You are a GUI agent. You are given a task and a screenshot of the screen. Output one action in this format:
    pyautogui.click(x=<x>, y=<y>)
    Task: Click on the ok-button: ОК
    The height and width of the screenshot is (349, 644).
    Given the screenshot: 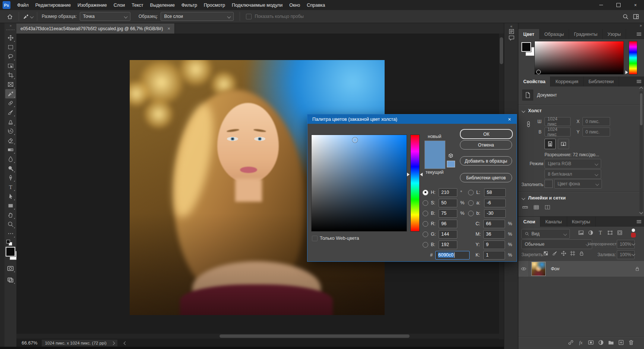 What is the action you would take?
    pyautogui.click(x=486, y=134)
    